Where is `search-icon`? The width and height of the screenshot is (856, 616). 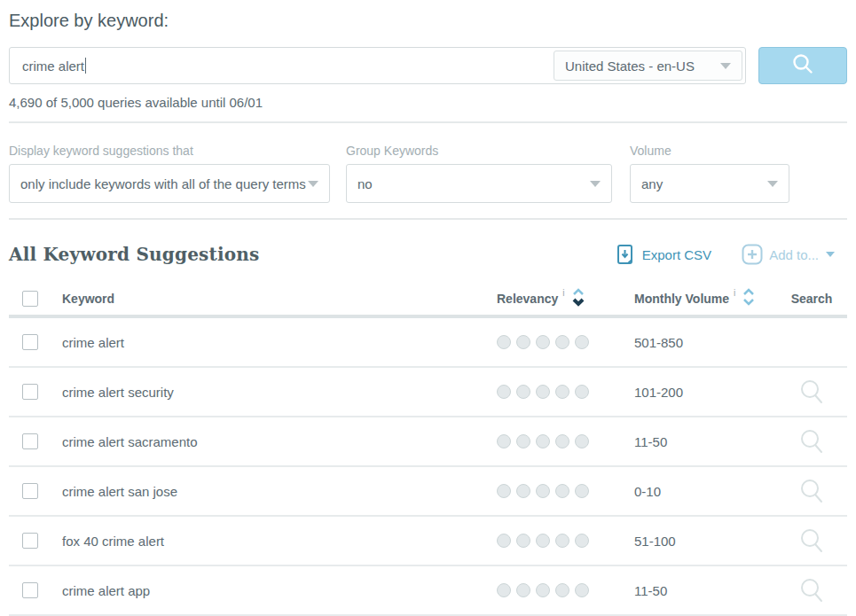 search-icon is located at coordinates (803, 66).